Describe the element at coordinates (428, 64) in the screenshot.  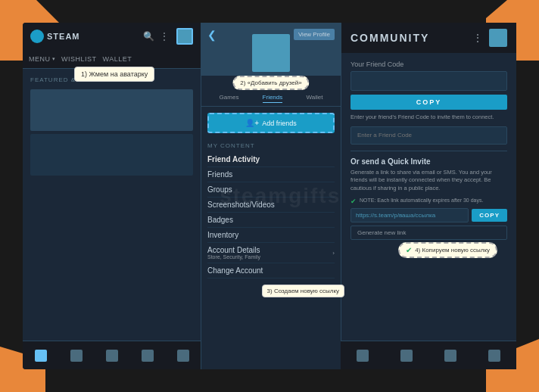
I see `friend-code-label: Your Friend Code` at that location.